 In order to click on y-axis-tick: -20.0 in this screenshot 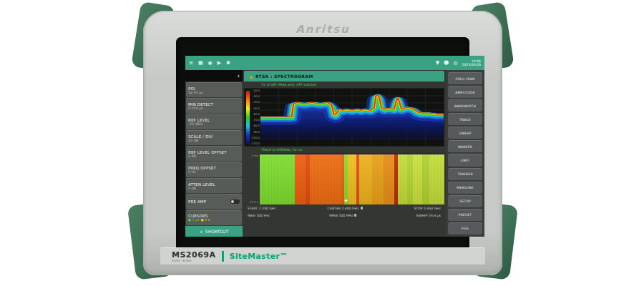, I will do `click(255, 91)`.